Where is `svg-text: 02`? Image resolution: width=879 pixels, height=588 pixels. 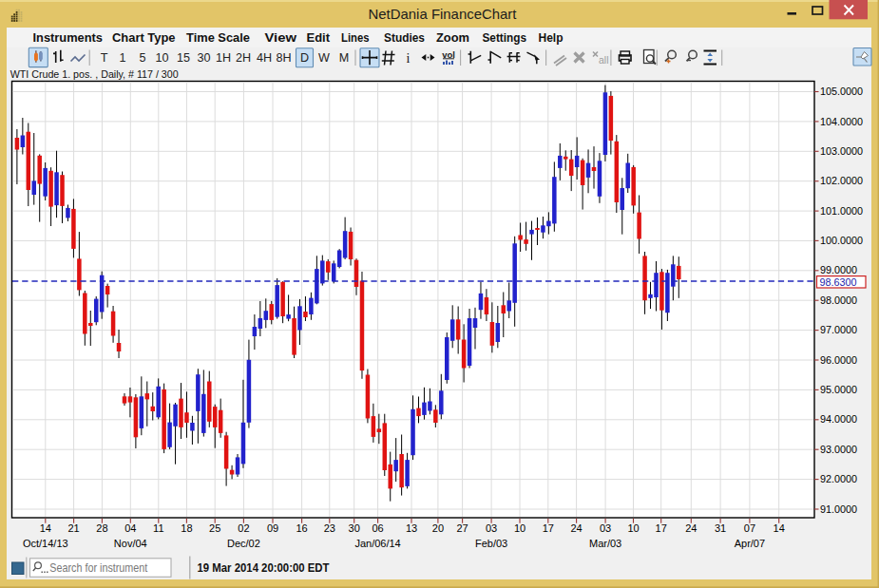 svg-text: 02 is located at coordinates (243, 528).